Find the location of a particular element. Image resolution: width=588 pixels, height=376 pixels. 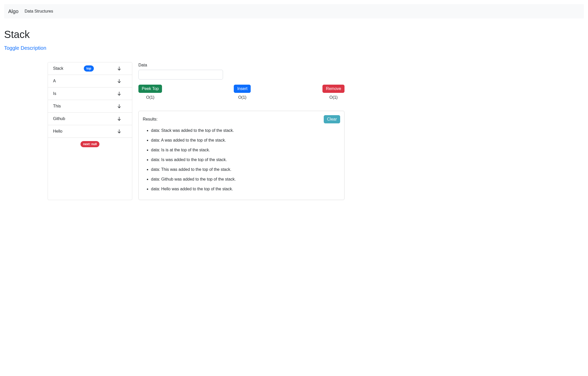

stack-item-value: Stack is located at coordinates (68, 68).